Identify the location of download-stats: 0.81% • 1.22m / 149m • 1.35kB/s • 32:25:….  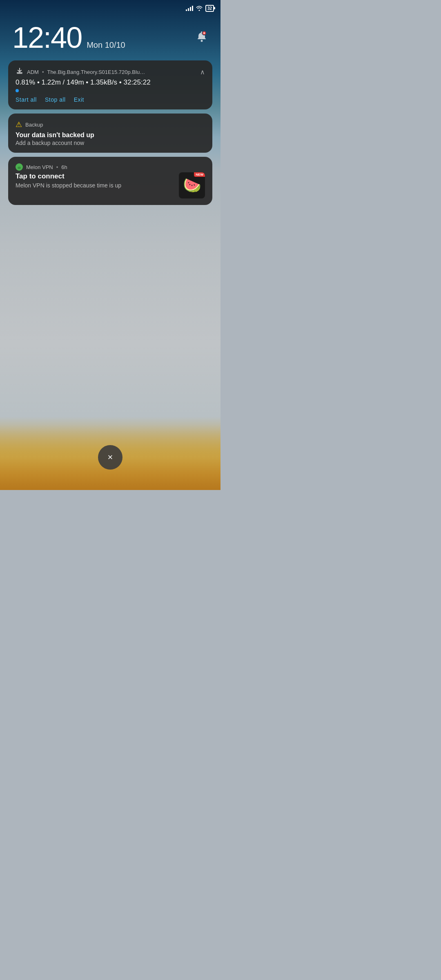
(110, 82).